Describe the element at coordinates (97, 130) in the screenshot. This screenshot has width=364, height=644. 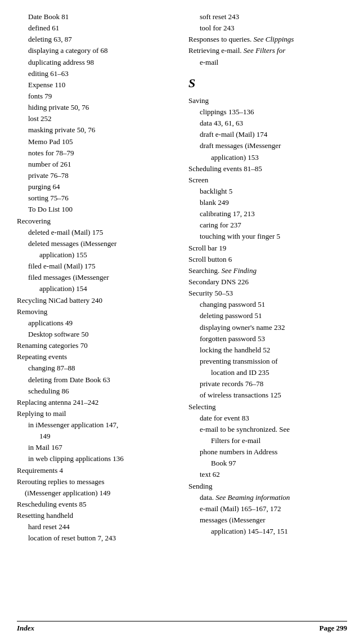
I see `index-entry: masking private 50, 76` at that location.